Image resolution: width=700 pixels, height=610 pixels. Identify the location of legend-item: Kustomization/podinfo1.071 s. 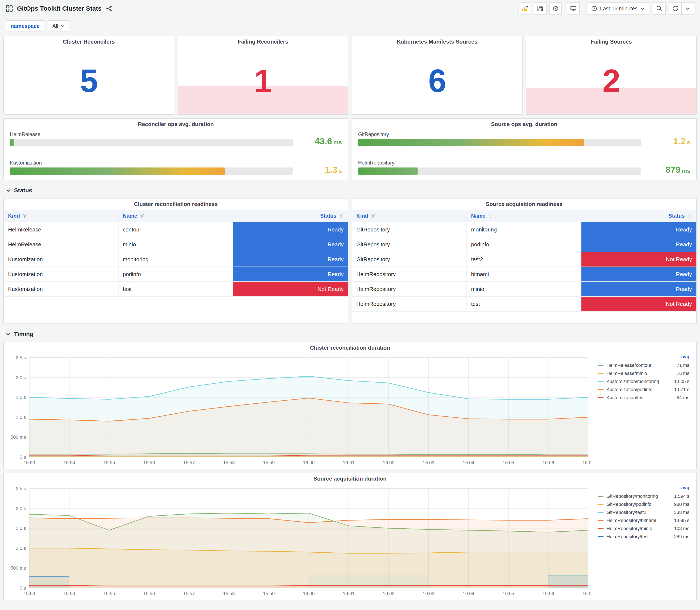
(644, 389).